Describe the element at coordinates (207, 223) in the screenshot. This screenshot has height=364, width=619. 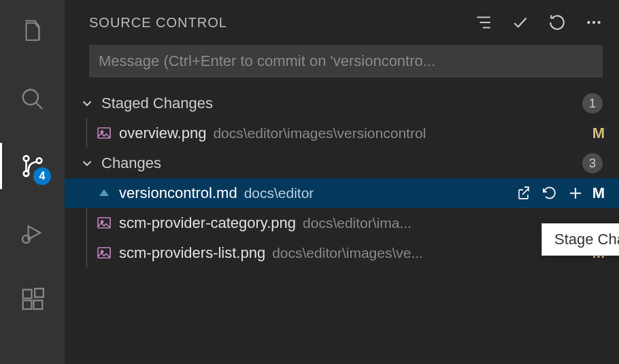
I see `file-name: scm-provider-category.png` at that location.